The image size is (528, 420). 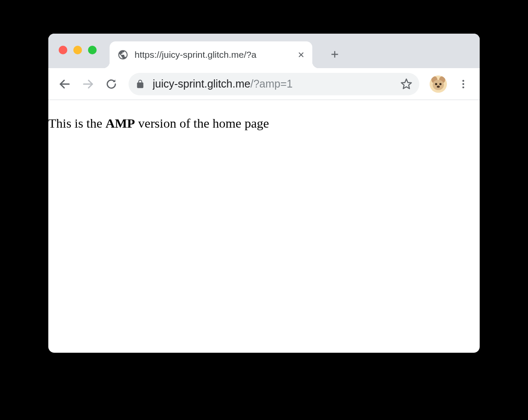 I want to click on close-icon, so click(x=301, y=55).